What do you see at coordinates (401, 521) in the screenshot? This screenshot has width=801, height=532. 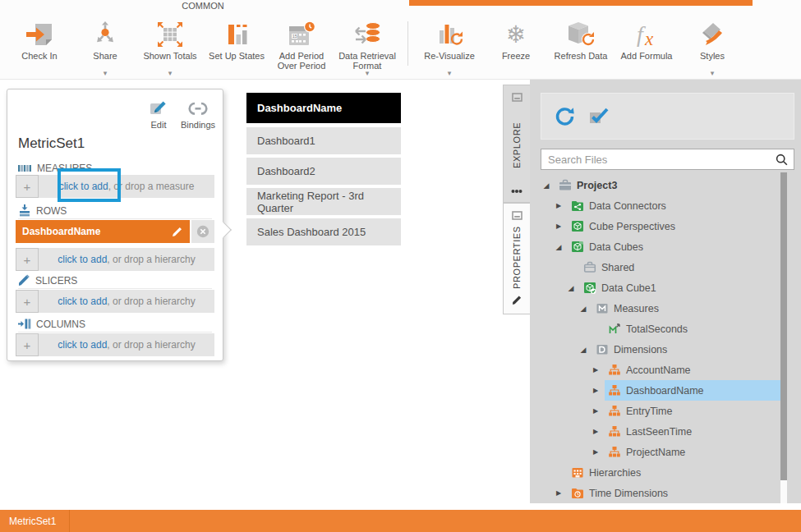 I see `bottom-tab-bar: MetricSet1` at bounding box center [401, 521].